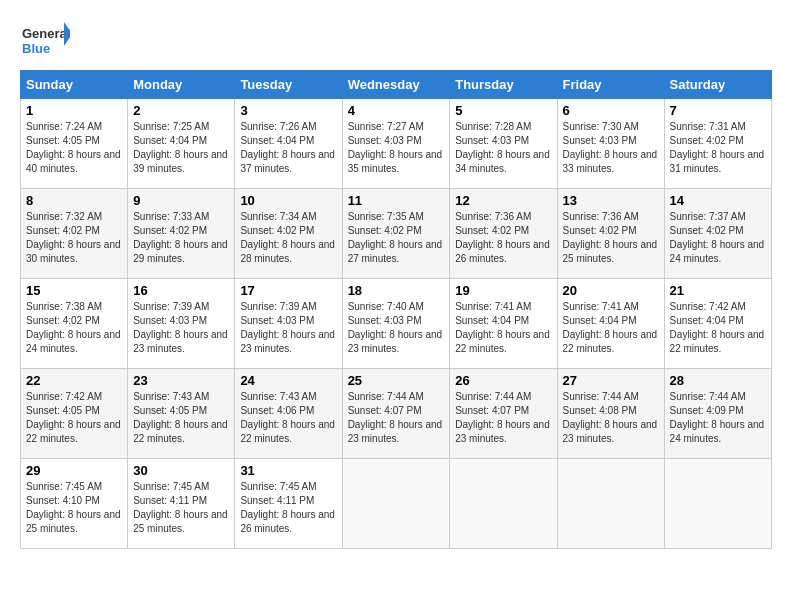  Describe the element at coordinates (503, 148) in the screenshot. I see `day-info: Sunrise: 7:28 AM Sunset: 4:03 PM Dayligh…` at that location.